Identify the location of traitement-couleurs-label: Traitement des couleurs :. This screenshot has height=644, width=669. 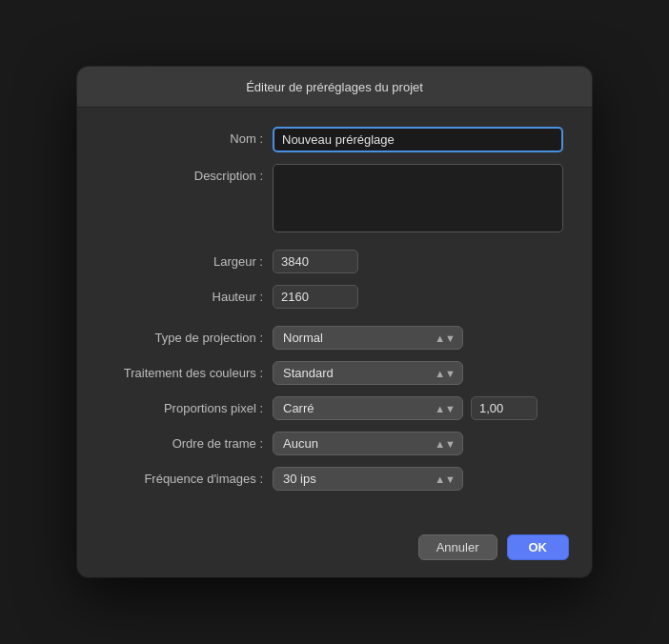
(189, 371).